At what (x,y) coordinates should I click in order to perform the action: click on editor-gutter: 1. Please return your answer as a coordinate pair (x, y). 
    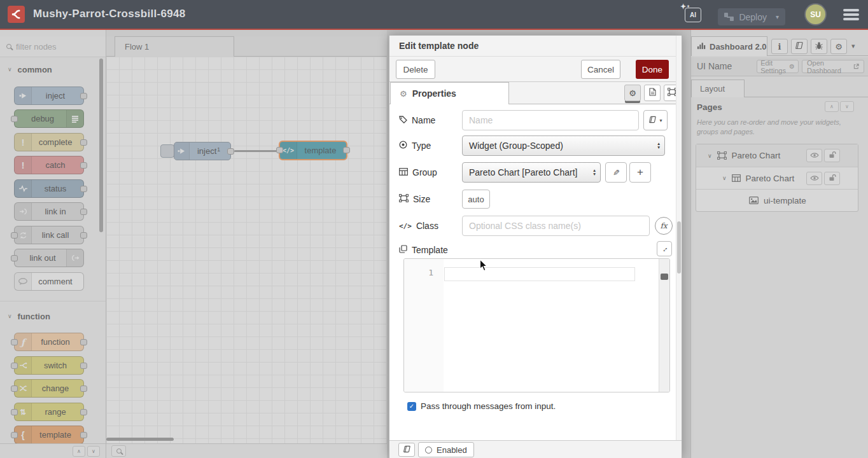
    Looking at the image, I should click on (424, 326).